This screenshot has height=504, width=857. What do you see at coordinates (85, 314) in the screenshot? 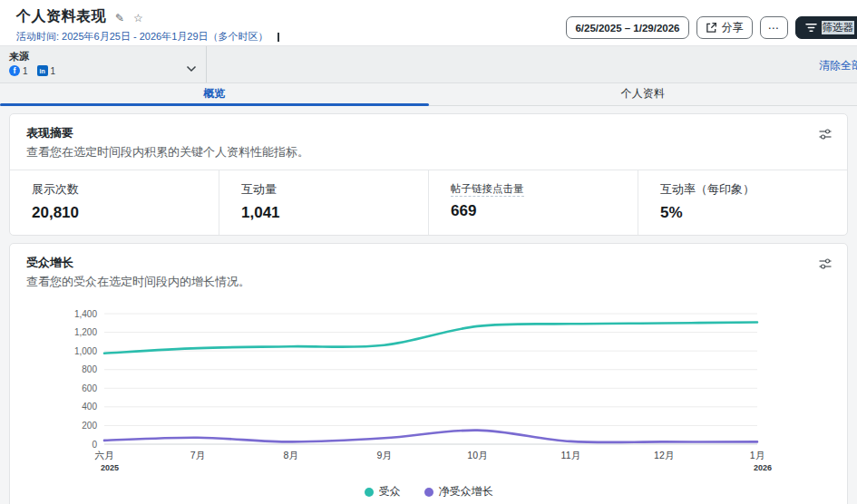
I see `svg-text: 1,400` at bounding box center [85, 314].